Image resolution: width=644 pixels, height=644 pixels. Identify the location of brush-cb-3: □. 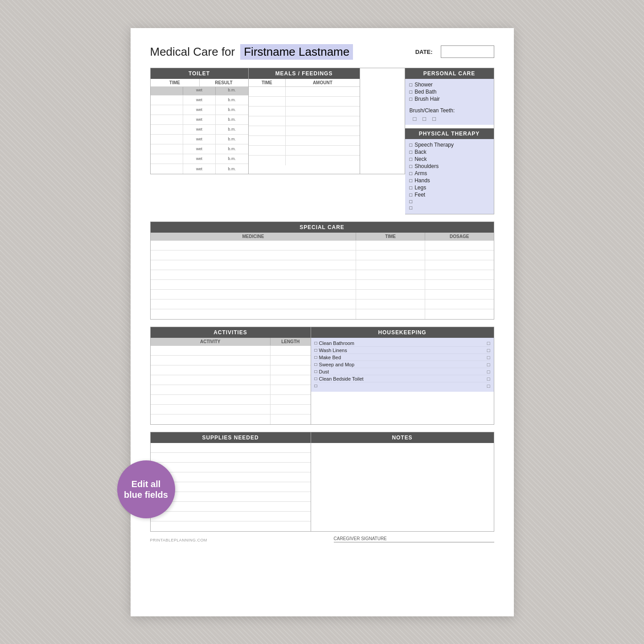
(434, 119).